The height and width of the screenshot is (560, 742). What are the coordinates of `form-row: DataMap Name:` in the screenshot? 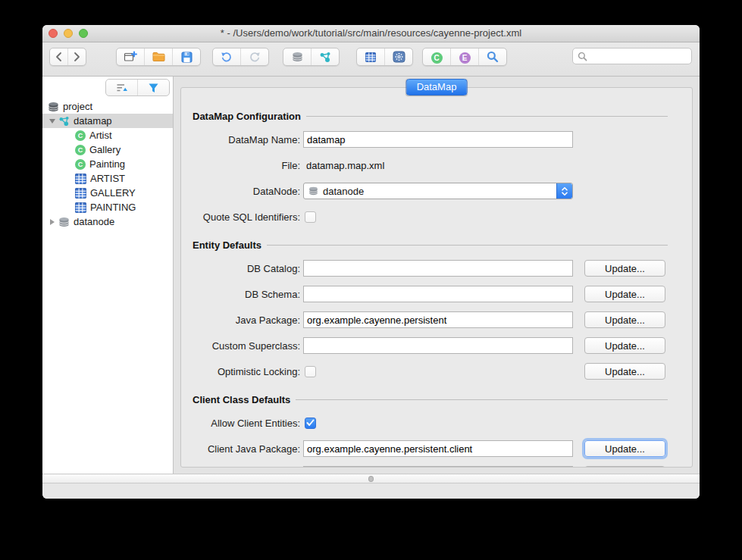 It's located at (443, 139).